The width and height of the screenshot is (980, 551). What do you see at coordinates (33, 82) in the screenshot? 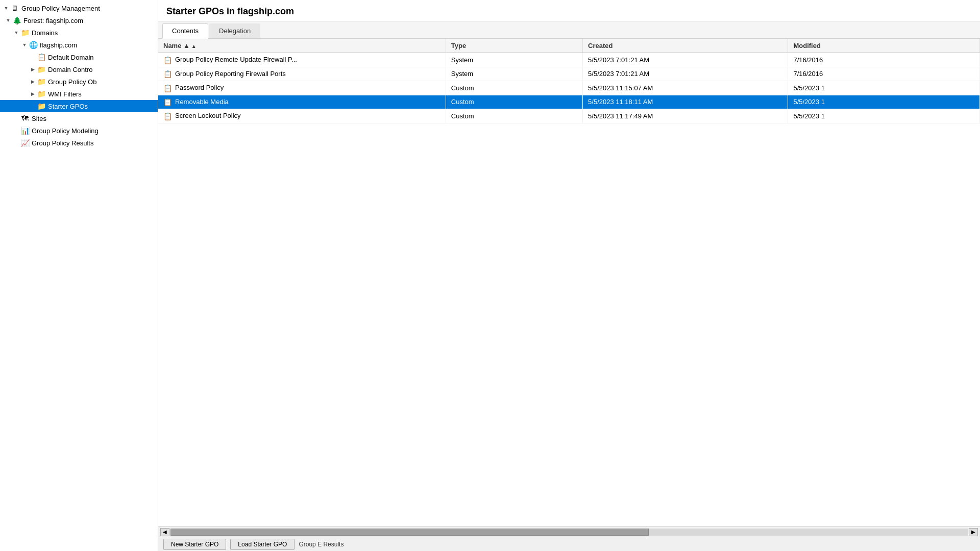
I see `expander-group-policy-ob: ▶` at bounding box center [33, 82].